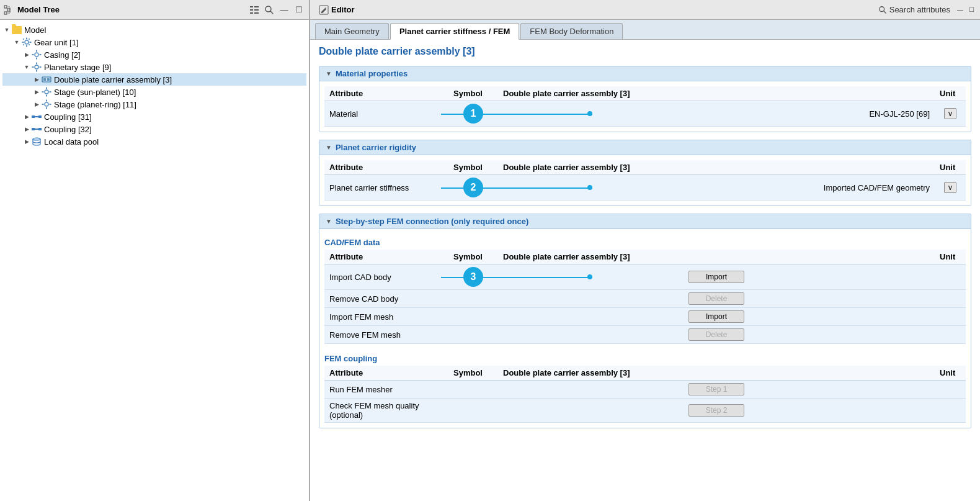 The height and width of the screenshot is (501, 980). Describe the element at coordinates (950, 94) in the screenshot. I see `th-unit-1: Unit` at that location.